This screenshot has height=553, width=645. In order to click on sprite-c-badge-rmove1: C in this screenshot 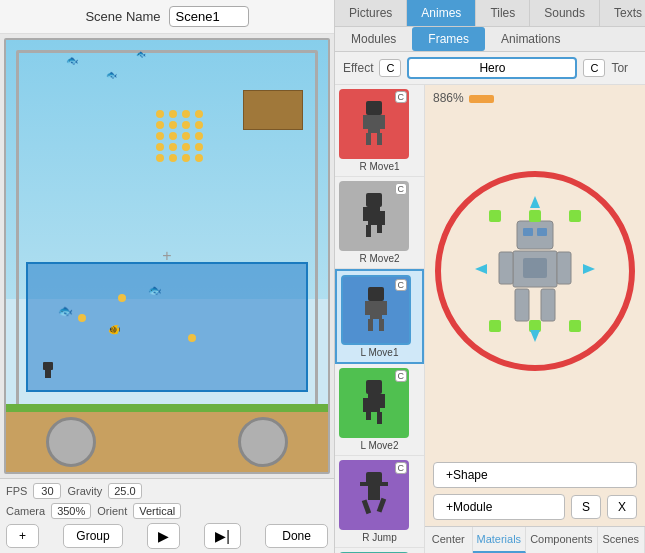, I will do `click(402, 97)`.